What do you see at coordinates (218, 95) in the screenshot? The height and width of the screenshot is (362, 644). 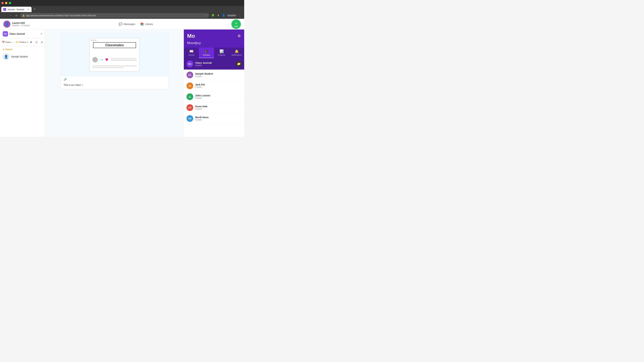 I see `student-name-jl: John Louises` at bounding box center [218, 95].